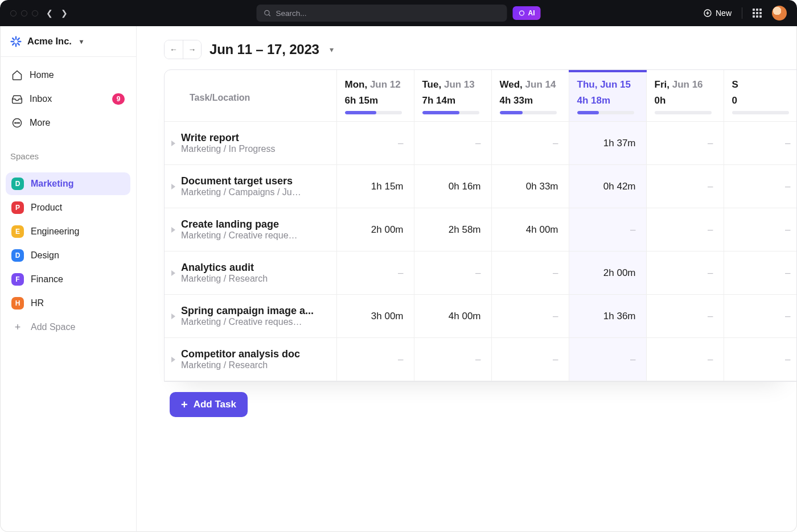  What do you see at coordinates (685, 85) in the screenshot?
I see `day-heading: Fri, Jun 16` at bounding box center [685, 85].